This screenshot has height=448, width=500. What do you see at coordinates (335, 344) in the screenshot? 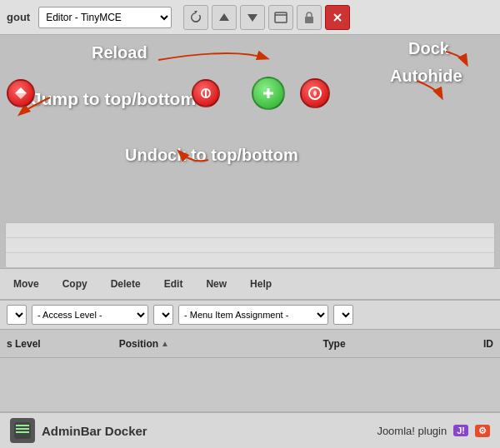
I see `col-type: Type` at bounding box center [335, 344].